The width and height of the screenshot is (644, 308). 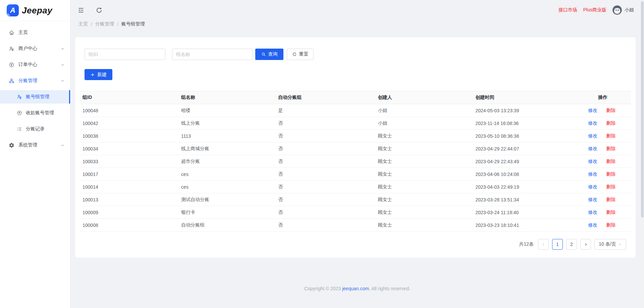 What do you see at coordinates (35, 65) in the screenshot?
I see `sidebar-item-order-center: 订单中心` at bounding box center [35, 65].